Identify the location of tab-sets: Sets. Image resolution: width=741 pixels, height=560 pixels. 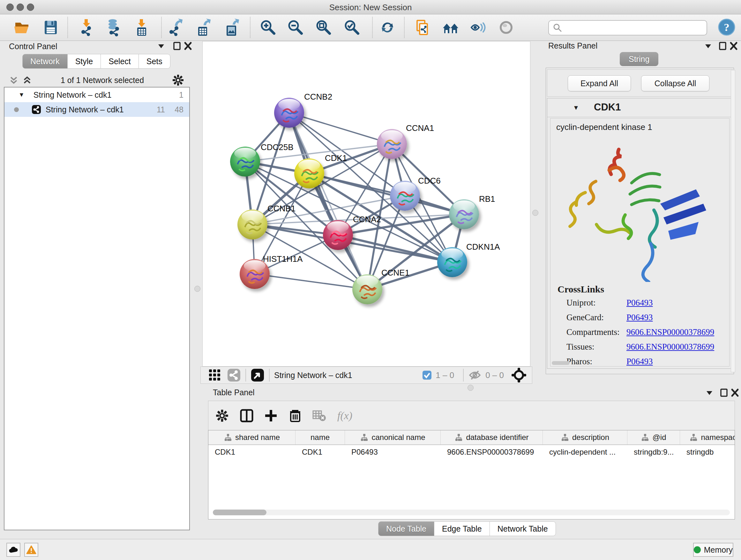
(155, 61).